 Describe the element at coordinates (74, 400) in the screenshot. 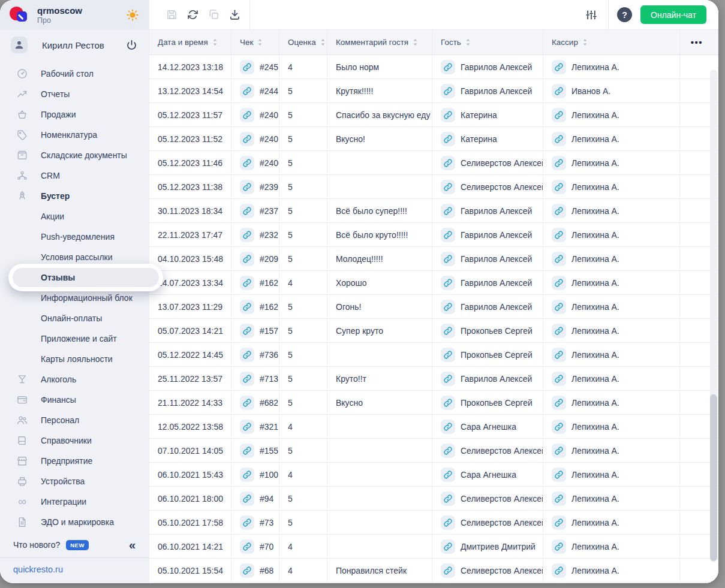

I see `sidebar-item-finance: Финансы` at that location.